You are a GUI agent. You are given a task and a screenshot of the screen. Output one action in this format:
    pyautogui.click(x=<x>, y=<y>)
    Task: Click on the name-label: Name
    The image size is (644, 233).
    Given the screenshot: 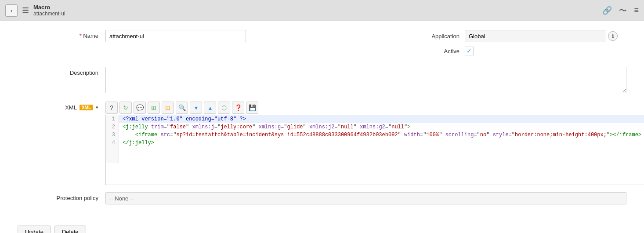 What is the action you would take?
    pyautogui.click(x=62, y=34)
    